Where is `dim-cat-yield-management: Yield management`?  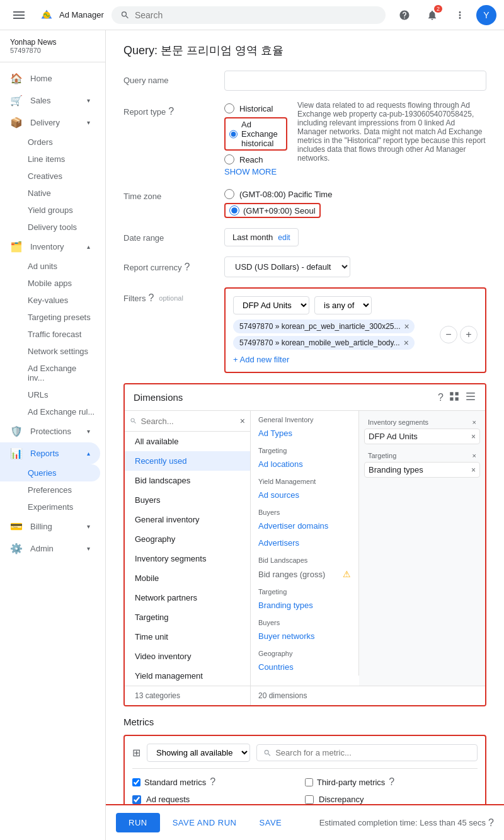 dim-cat-yield-management: Yield management is located at coordinates (188, 676).